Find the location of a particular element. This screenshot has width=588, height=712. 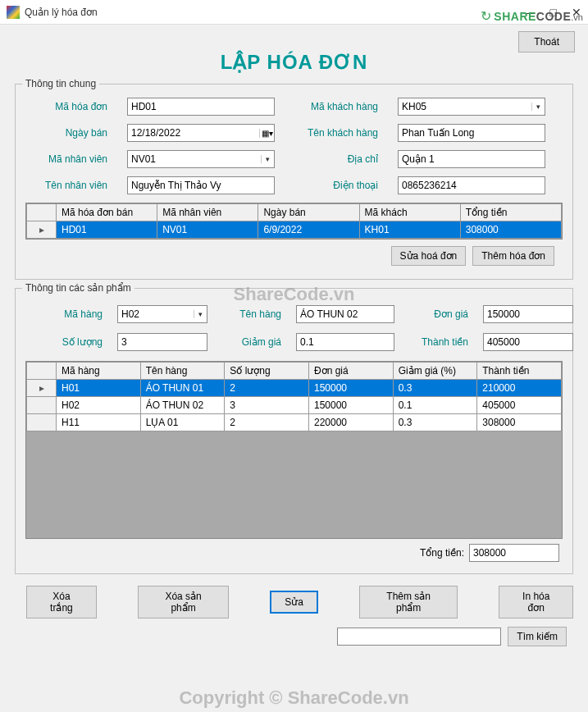

table-cell: H02 is located at coordinates (98, 405).